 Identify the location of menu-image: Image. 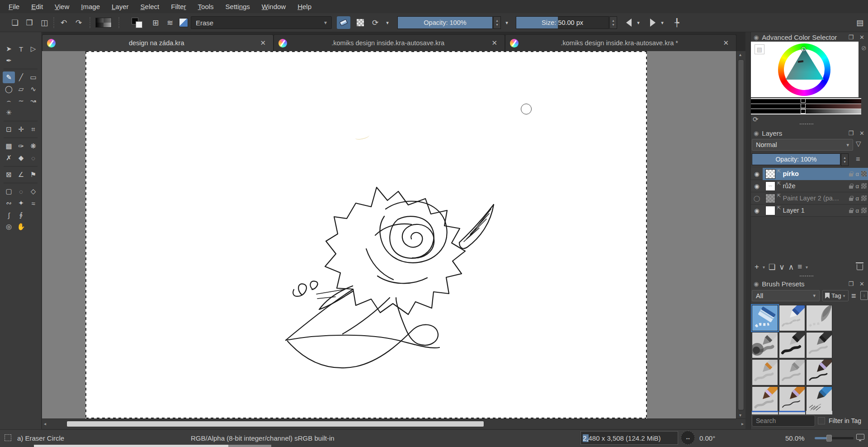
(90, 6).